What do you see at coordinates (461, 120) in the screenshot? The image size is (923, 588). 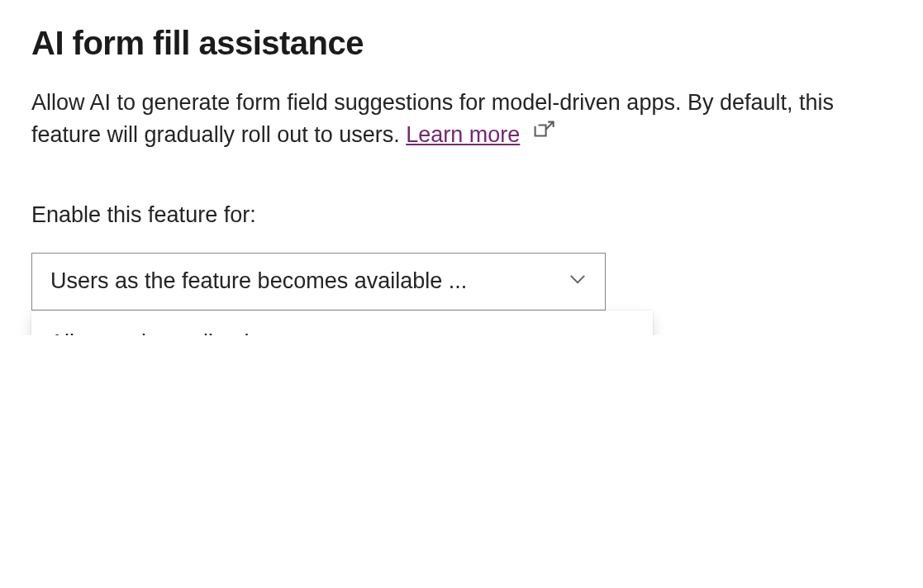 I see `section-description: Allow AI to generate form field suggesti…` at bounding box center [461, 120].